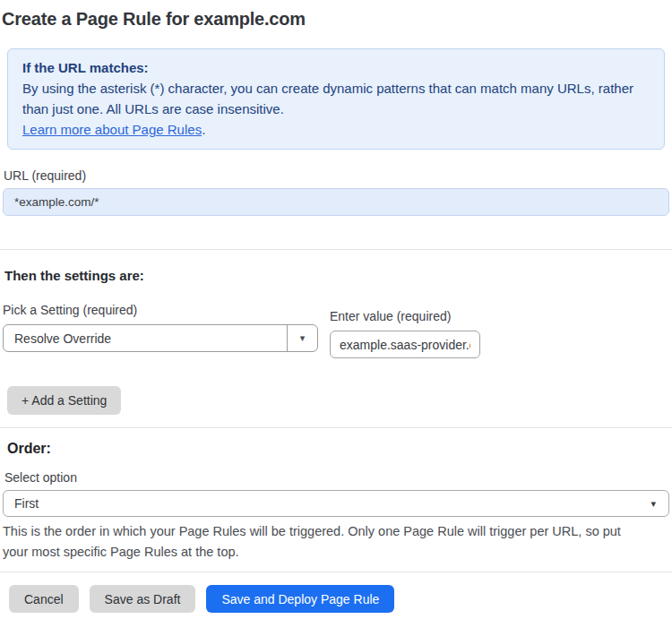 The width and height of the screenshot is (672, 619). I want to click on settings-section-heading: Then the settings are:, so click(339, 276).